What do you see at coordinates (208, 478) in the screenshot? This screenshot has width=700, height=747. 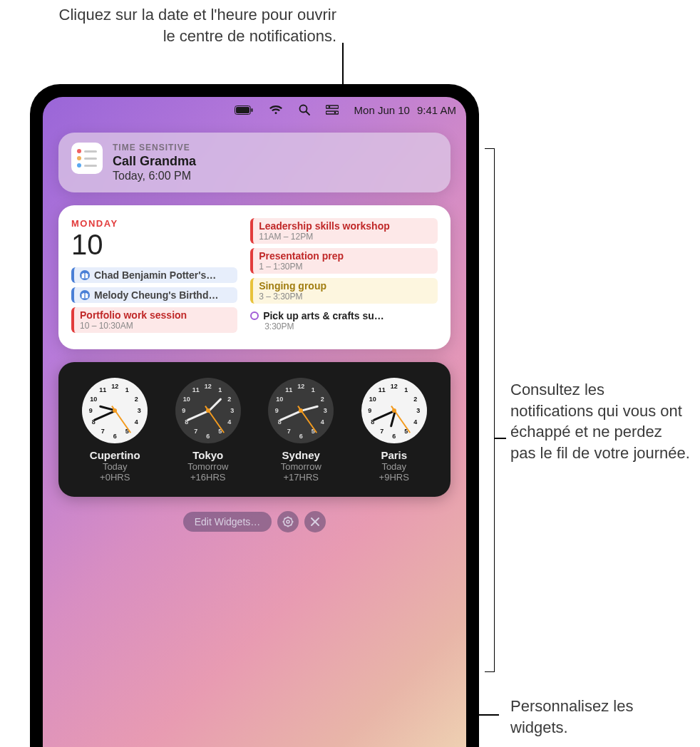 I see `clock-offset: +16HRS` at bounding box center [208, 478].